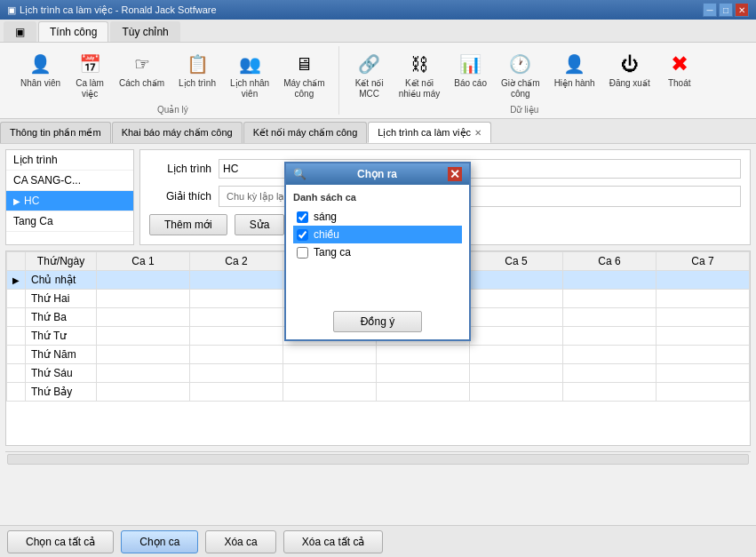 The width and height of the screenshot is (756, 557). Describe the element at coordinates (524, 75) in the screenshot. I see `ribbon-items-du-lieu: 🔗 Kết nốiMCC ⛓ Kết nốinhiều máy 📊 Báo cá…` at that location.